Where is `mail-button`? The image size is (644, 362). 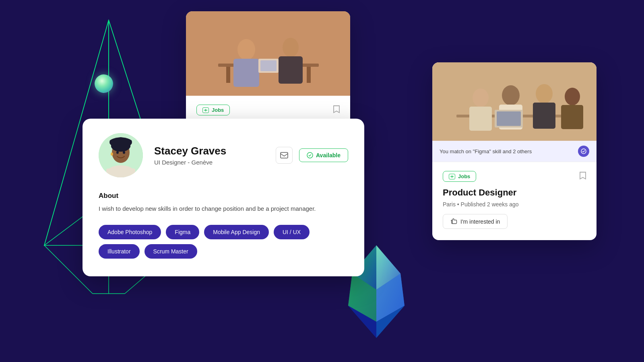
mail-button is located at coordinates (284, 155).